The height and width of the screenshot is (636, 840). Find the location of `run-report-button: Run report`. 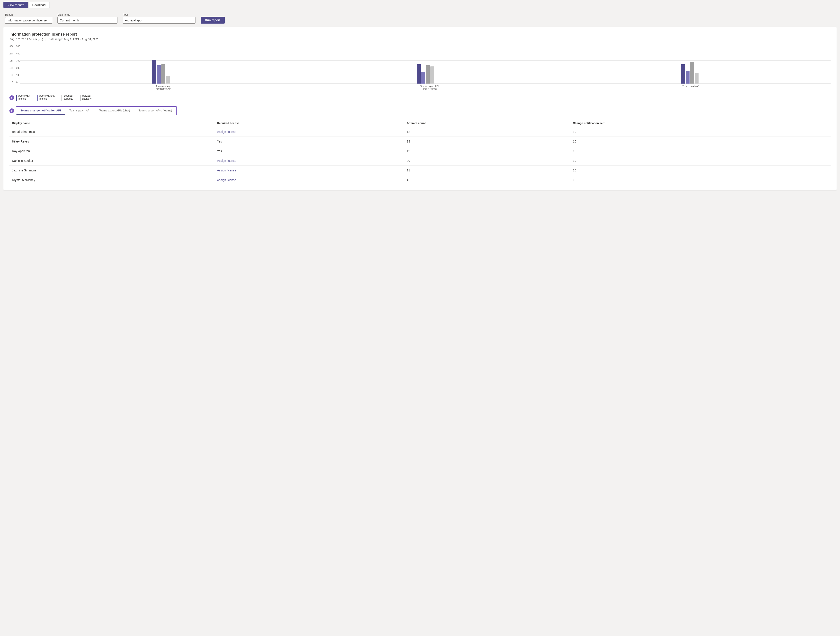

run-report-button: Run report is located at coordinates (213, 20).